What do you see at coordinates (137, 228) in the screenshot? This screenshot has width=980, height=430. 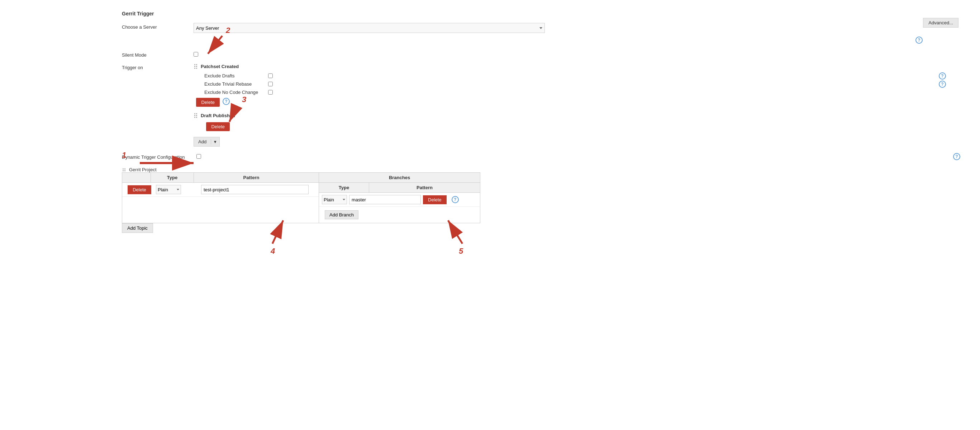 I see `add-topic-button: Add Topic` at bounding box center [137, 228].